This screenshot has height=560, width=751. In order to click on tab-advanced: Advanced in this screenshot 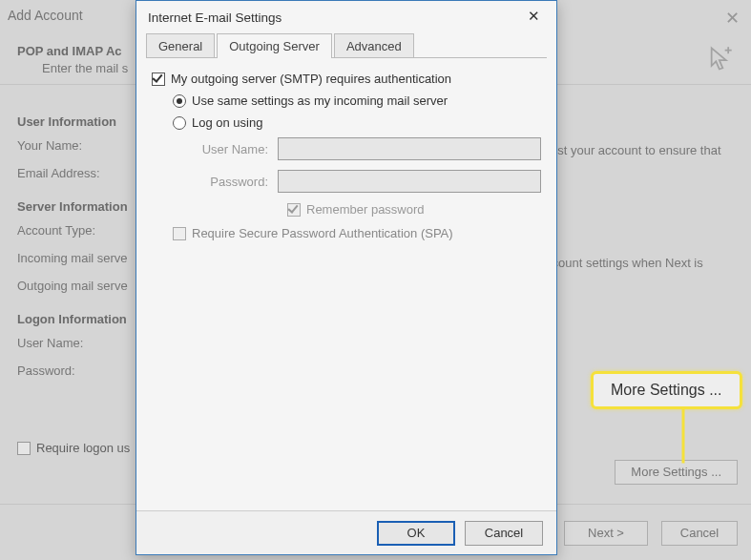, I will do `click(374, 46)`.